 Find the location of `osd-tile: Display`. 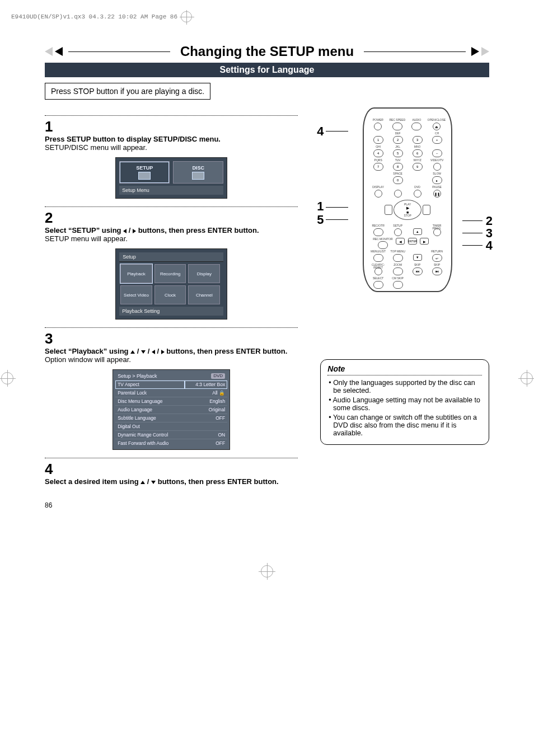

osd-tile: Display is located at coordinates (204, 274).